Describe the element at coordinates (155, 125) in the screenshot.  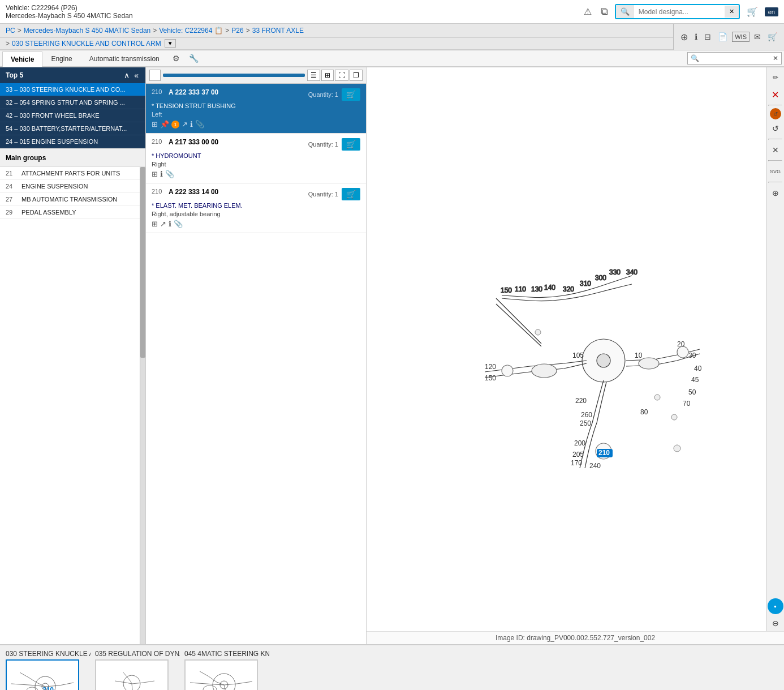
I see `grid-icon-0: ⊞` at that location.